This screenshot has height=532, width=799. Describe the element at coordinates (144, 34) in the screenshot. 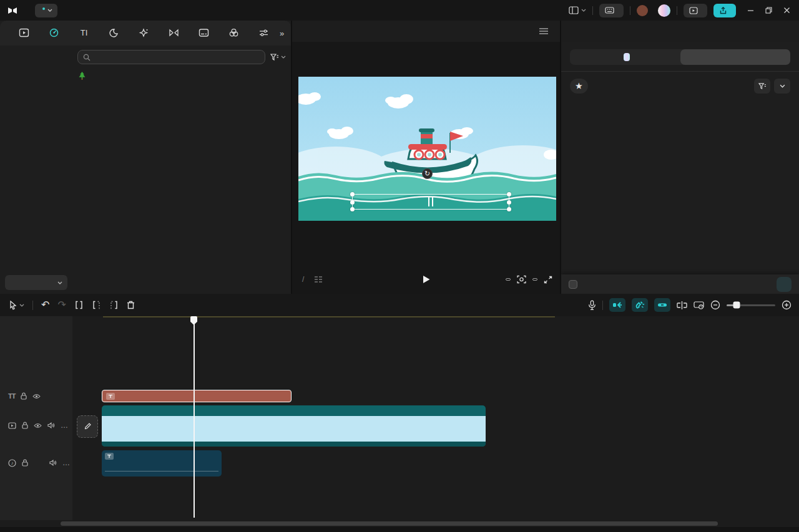

I see `tab-effects` at that location.